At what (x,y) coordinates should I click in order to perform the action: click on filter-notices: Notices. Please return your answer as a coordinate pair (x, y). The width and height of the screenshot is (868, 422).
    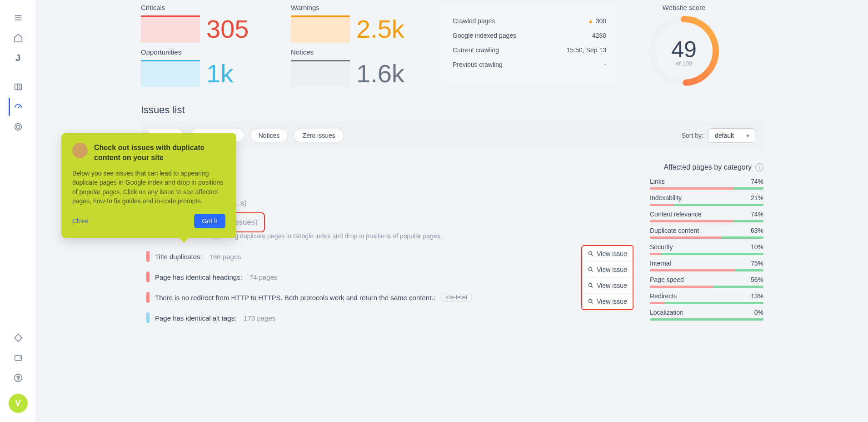
    Looking at the image, I should click on (269, 136).